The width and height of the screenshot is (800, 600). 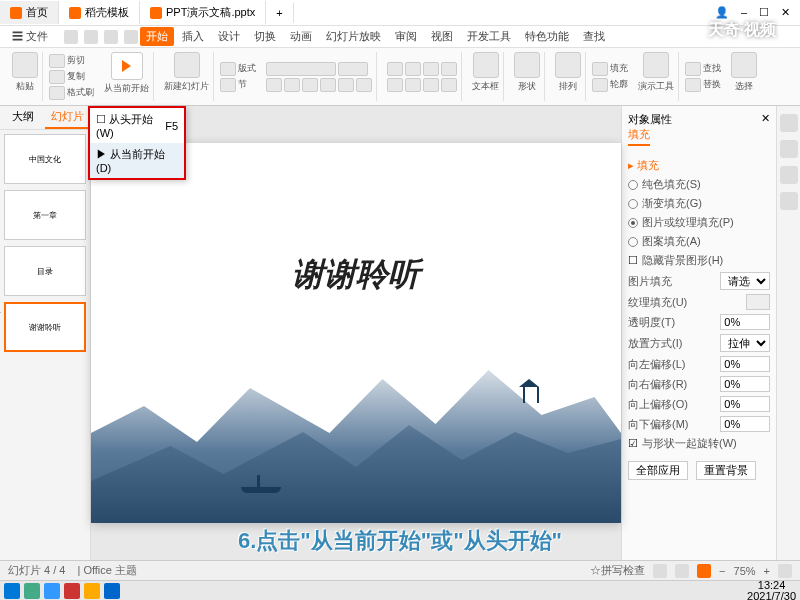 I want to click on menu-special: 特色功能, so click(x=547, y=36).